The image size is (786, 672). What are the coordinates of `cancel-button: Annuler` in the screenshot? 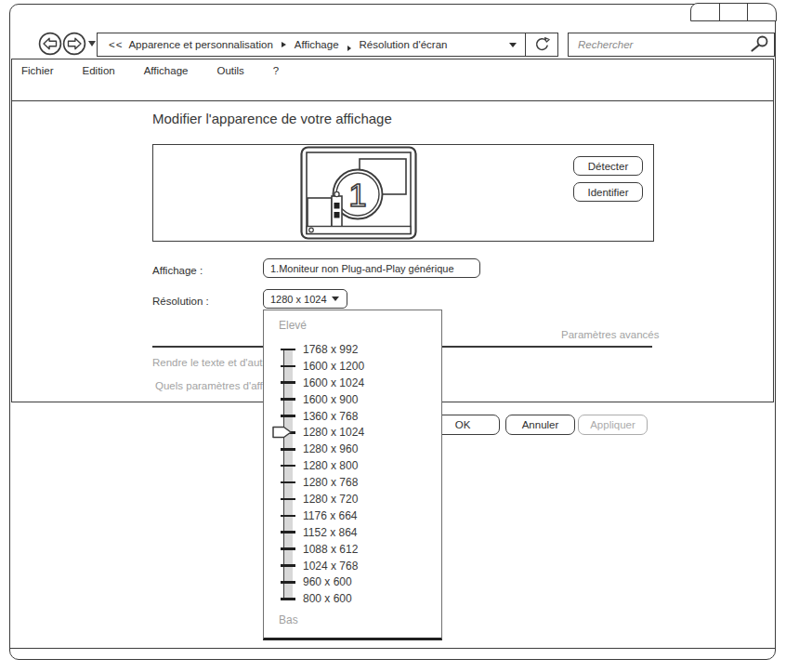 It's located at (541, 425).